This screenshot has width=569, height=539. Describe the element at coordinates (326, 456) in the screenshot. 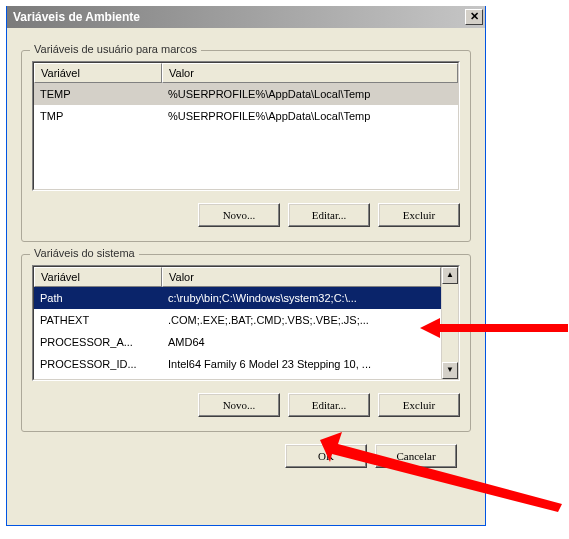

I see `ok-button: OK` at that location.